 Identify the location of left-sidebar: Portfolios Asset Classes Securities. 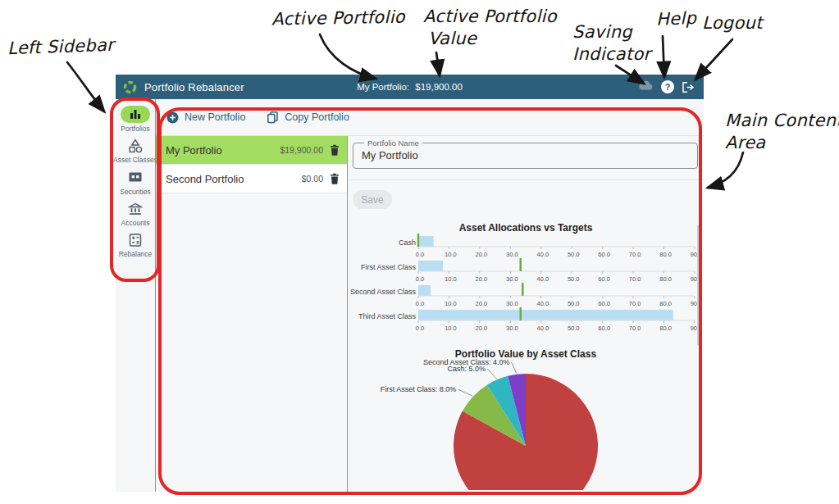
(136, 295).